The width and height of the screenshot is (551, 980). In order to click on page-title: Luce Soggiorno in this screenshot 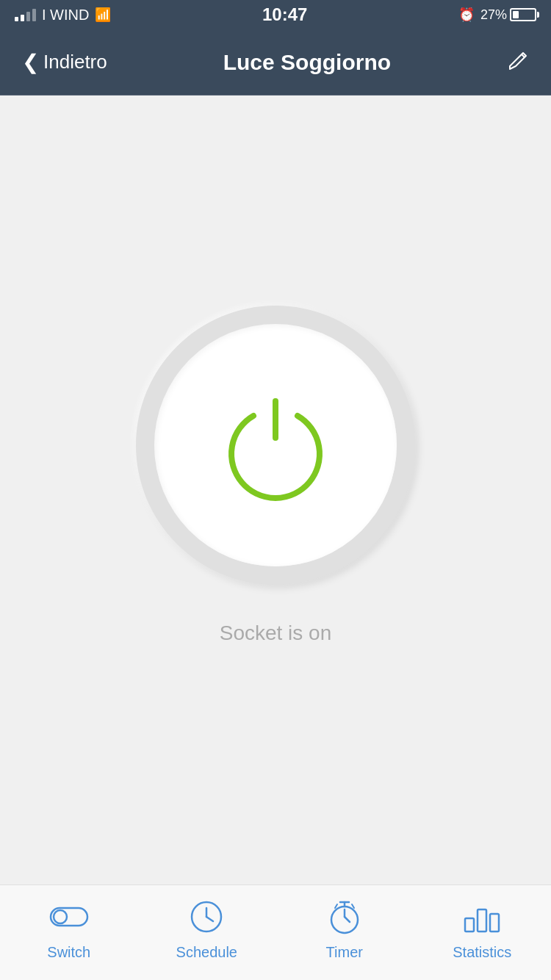, I will do `click(307, 62)`.